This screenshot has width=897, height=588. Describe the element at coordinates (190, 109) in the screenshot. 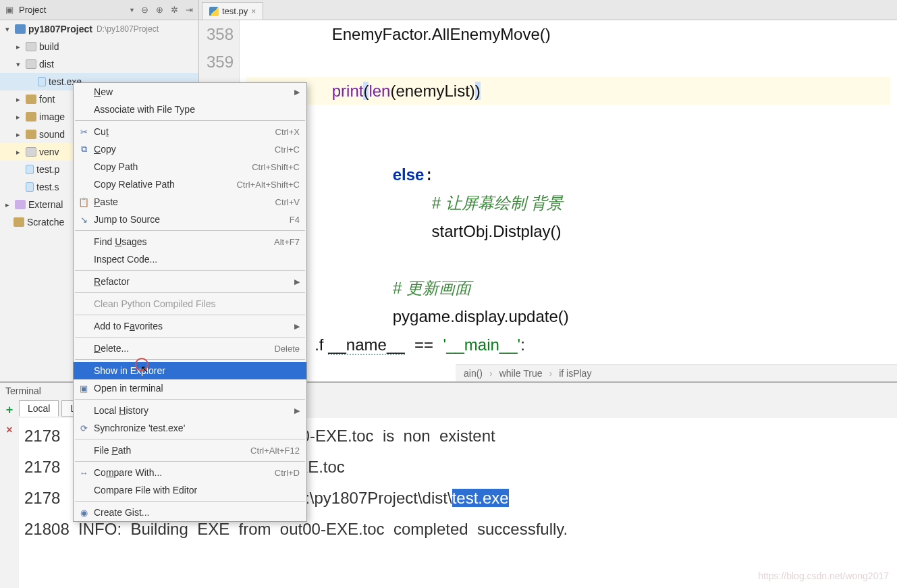

I see `menu-associate: Associate with File Type` at that location.